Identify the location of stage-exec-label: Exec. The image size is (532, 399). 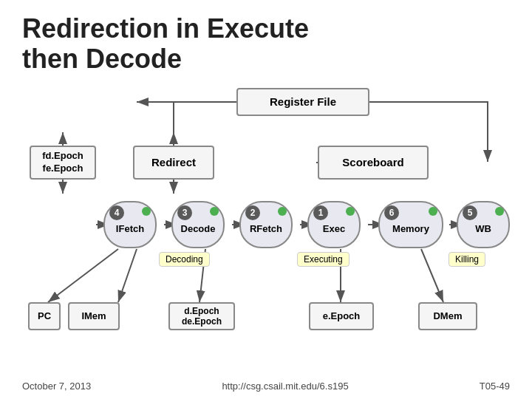
(334, 229).